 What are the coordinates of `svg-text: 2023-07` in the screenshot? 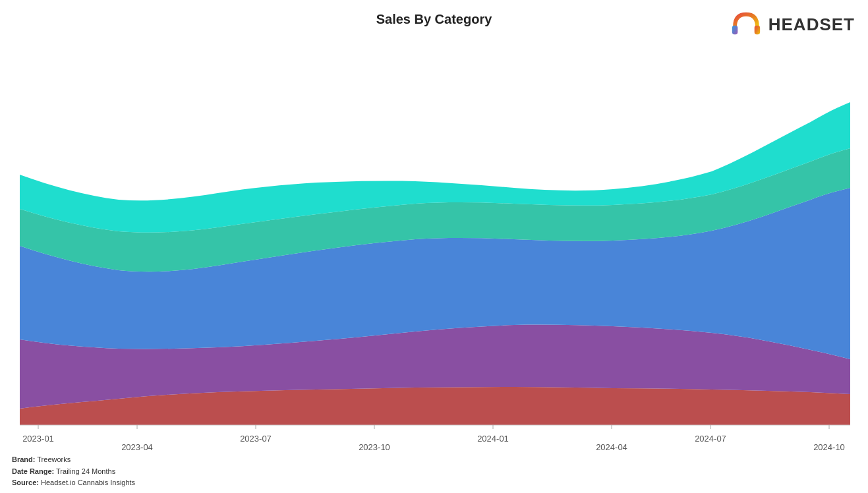 It's located at (256, 439).